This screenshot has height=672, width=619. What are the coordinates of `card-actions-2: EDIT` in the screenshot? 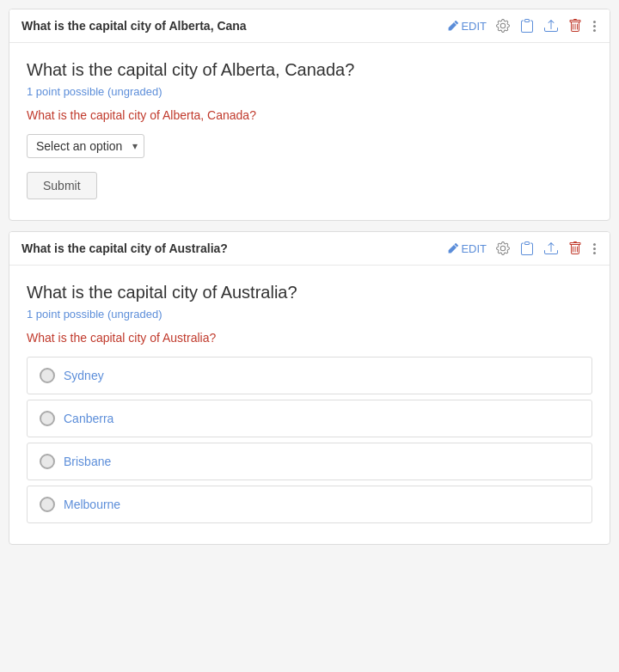 It's located at (523, 248).